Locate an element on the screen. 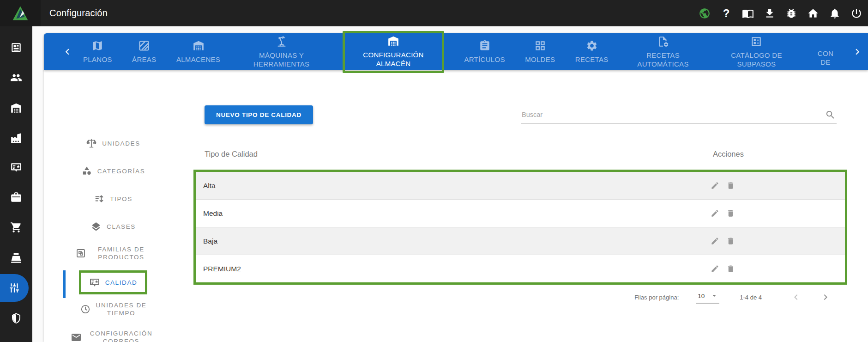 This screenshot has height=342, width=868. annotation-box-calidad: CALIDAD is located at coordinates (114, 282).